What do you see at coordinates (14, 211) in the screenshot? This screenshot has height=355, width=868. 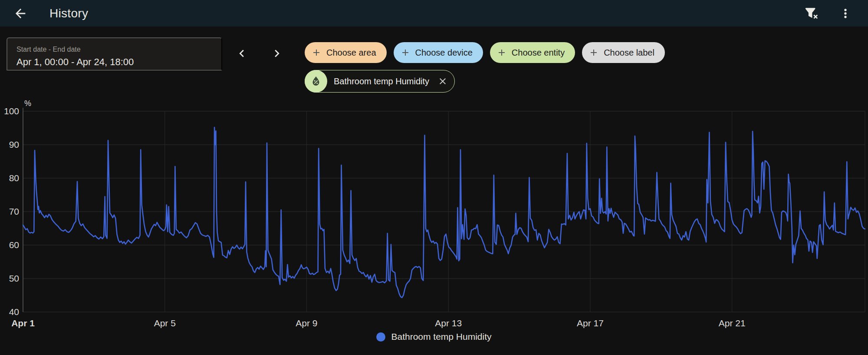 I see `svg-text: 70` at bounding box center [14, 211].